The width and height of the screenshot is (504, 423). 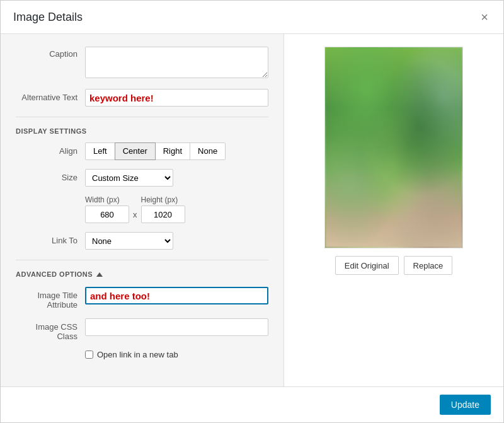 I want to click on image-title-input, so click(x=176, y=296).